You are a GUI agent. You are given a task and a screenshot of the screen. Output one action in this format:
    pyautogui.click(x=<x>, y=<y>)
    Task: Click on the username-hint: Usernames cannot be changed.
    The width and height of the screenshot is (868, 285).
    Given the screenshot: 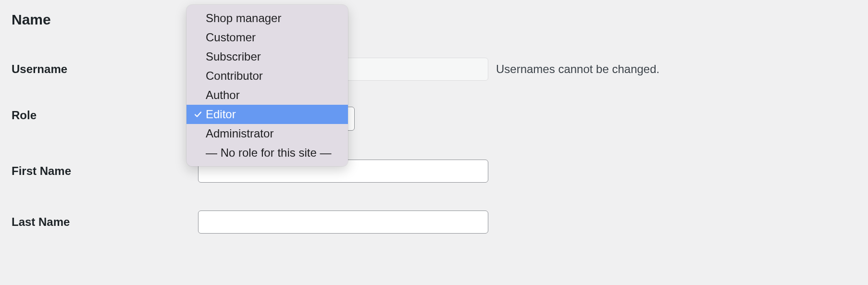 What is the action you would take?
    pyautogui.click(x=578, y=69)
    